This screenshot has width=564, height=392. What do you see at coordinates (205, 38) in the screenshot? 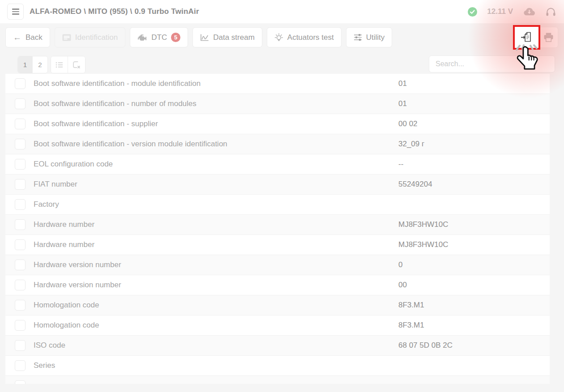
I see `line-chart-icon` at bounding box center [205, 38].